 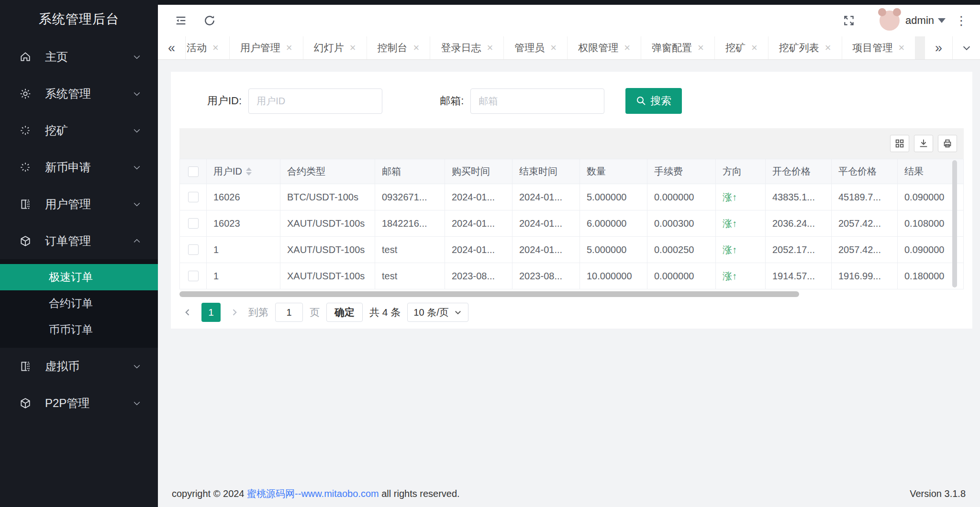 I want to click on user-id-input, so click(x=315, y=101).